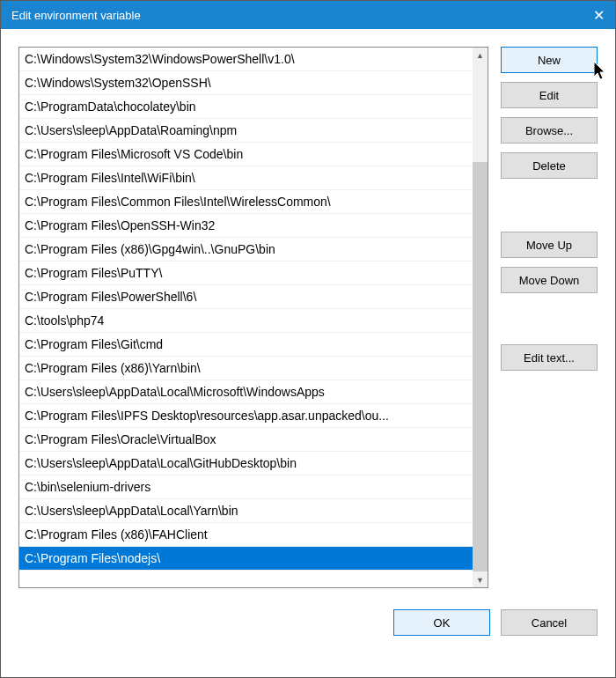 Image resolution: width=616 pixels, height=678 pixels. I want to click on browse-button: Browse..., so click(549, 130).